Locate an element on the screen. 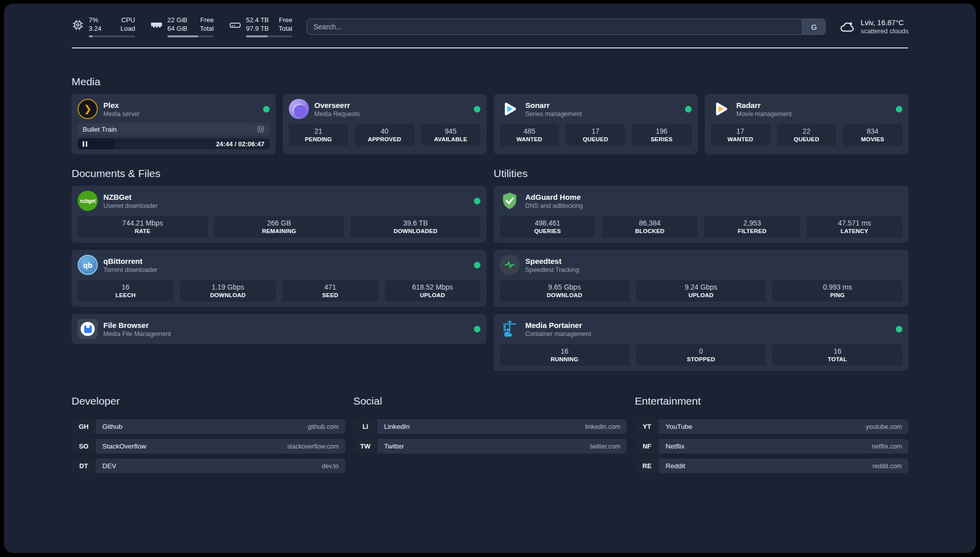  stat-value: 21 is located at coordinates (319, 131).